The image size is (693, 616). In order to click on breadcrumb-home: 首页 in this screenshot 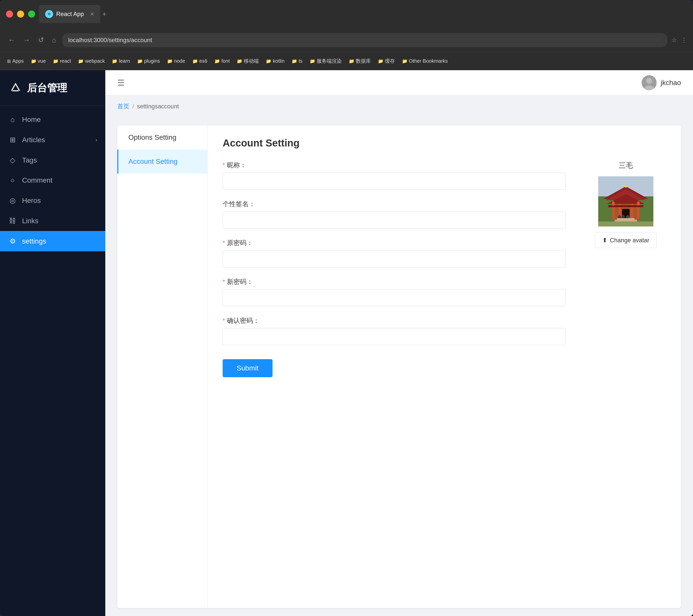, I will do `click(123, 107)`.